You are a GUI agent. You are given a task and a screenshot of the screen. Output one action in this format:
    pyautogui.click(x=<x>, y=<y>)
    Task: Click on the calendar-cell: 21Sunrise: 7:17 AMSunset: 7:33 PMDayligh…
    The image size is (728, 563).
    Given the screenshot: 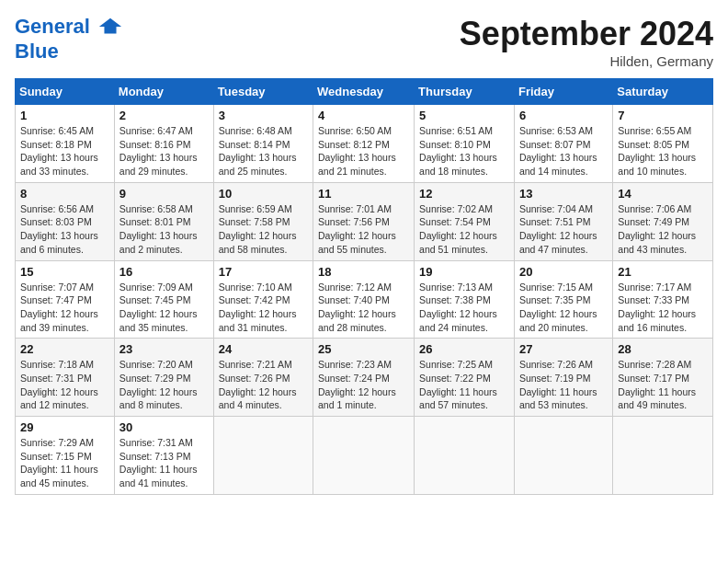 What is the action you would take?
    pyautogui.click(x=664, y=300)
    